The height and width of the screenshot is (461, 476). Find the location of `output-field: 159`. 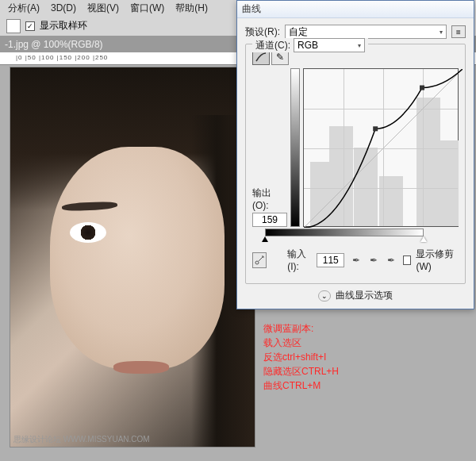

output-field: 159 is located at coordinates (270, 220).